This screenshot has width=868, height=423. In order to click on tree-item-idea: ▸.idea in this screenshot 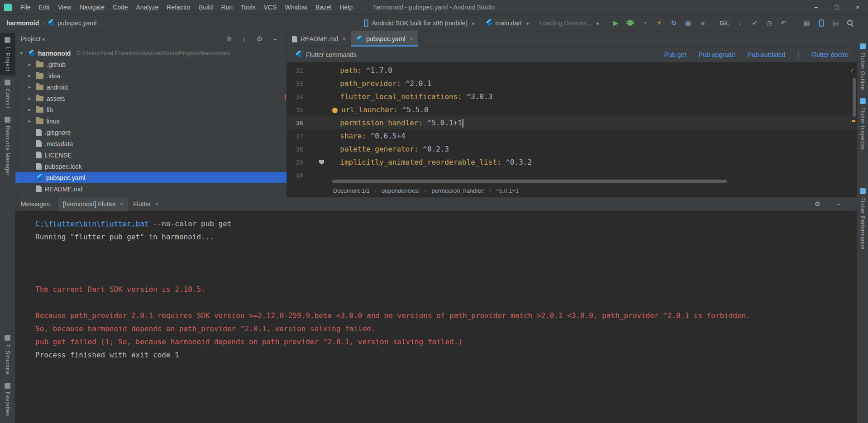, I will do `click(151, 76)`.